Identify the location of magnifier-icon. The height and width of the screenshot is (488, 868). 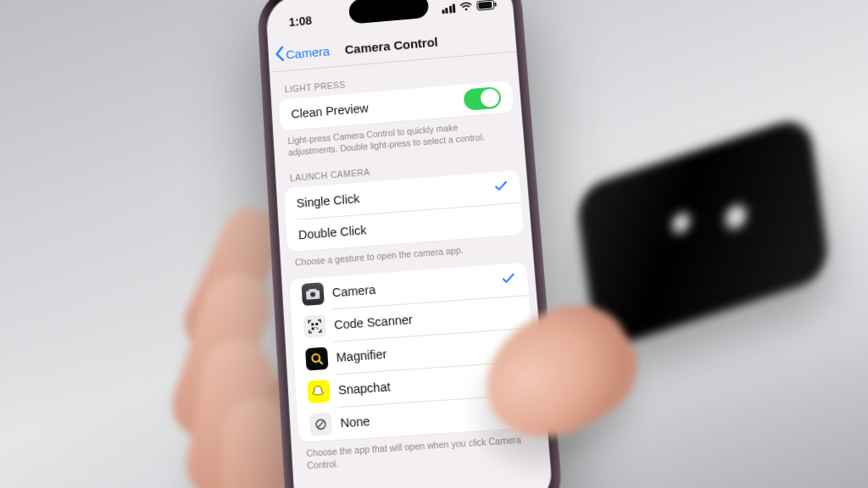
(317, 358).